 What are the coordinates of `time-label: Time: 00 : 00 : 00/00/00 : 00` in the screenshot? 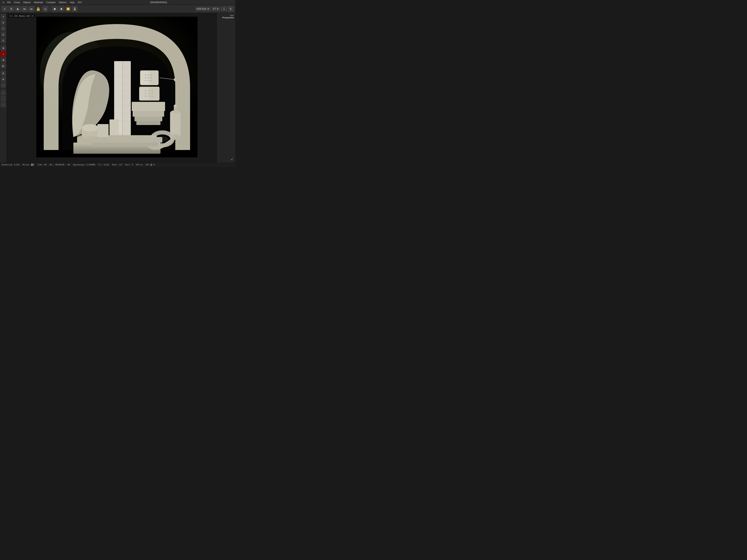 It's located at (54, 165).